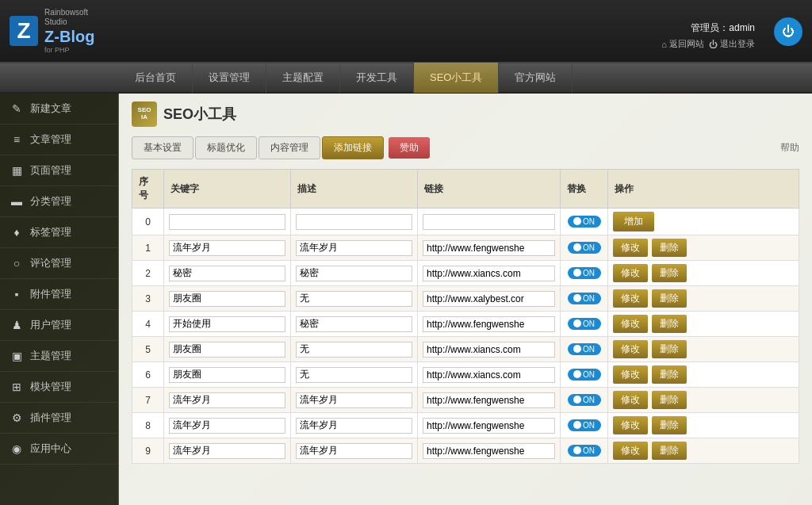 The height and width of the screenshot is (505, 812). What do you see at coordinates (683, 44) in the screenshot?
I see `return-site-link: ⌂ 返回网站` at bounding box center [683, 44].